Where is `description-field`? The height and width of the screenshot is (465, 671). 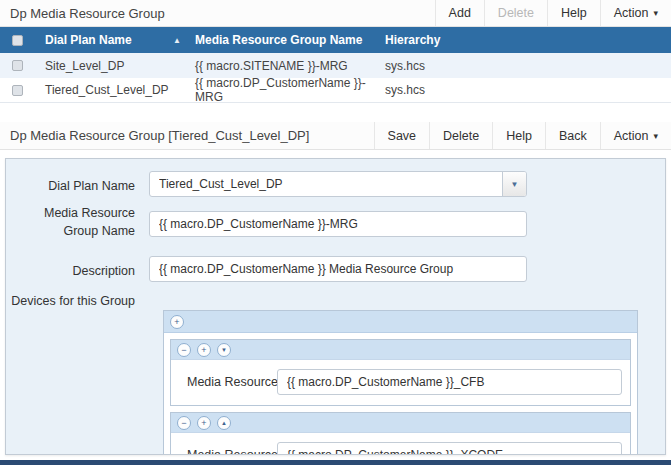 description-field is located at coordinates (338, 269).